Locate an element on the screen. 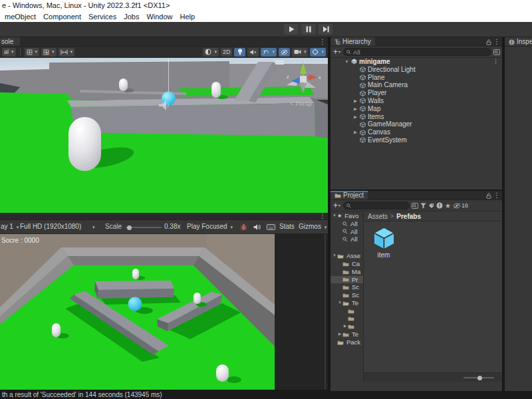 The height and width of the screenshot is (399, 532). add-asset-button: +▾ is located at coordinates (336, 205).